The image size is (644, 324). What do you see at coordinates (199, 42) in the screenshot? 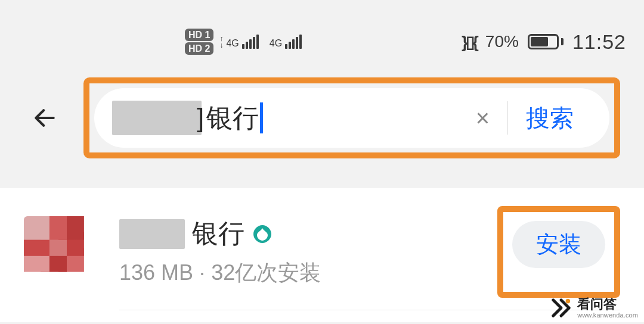
I see `hd-badges: HD 1 HD 2` at bounding box center [199, 42].